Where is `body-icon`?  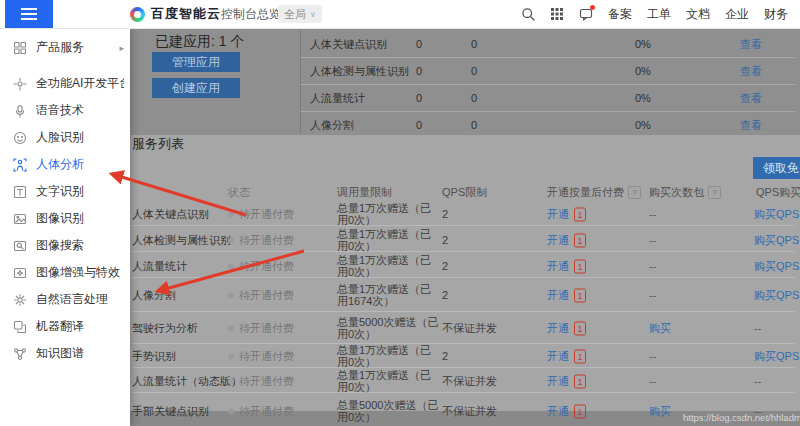 body-icon is located at coordinates (20, 165).